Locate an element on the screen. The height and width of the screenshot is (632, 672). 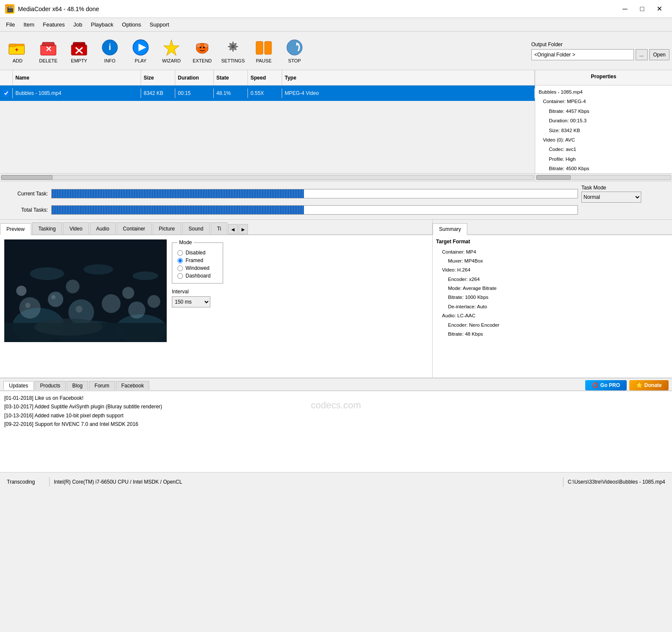
pause-button: PAUSE is located at coordinates (264, 51).